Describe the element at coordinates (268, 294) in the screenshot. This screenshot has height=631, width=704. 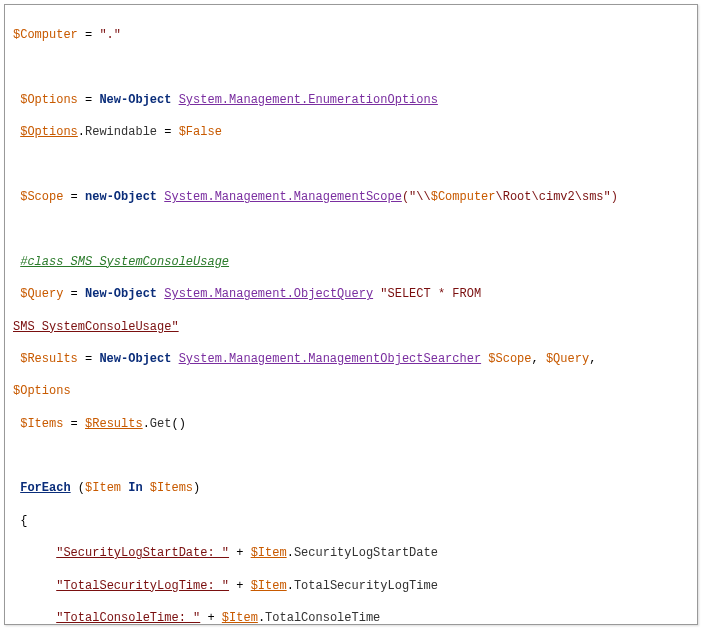
I see `class-objquery: System.Management.ObjectQuery` at that location.